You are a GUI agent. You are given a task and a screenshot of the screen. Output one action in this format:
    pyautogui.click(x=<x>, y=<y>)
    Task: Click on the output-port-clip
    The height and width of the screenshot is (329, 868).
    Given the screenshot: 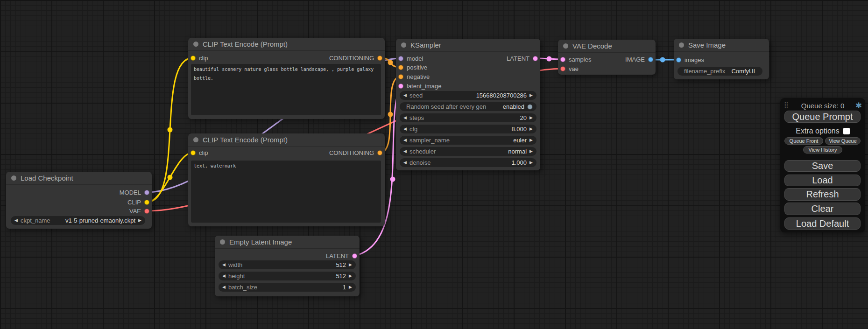 What is the action you would take?
    pyautogui.click(x=147, y=203)
    